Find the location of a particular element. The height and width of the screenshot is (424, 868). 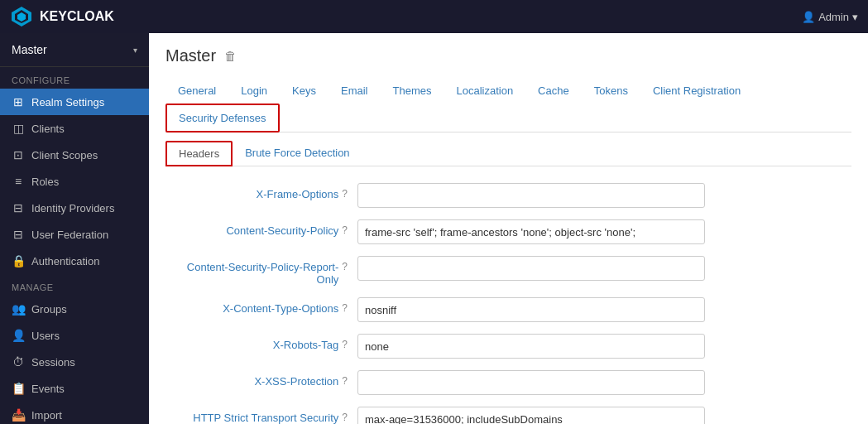

x-frame-options-input is located at coordinates (531, 195).